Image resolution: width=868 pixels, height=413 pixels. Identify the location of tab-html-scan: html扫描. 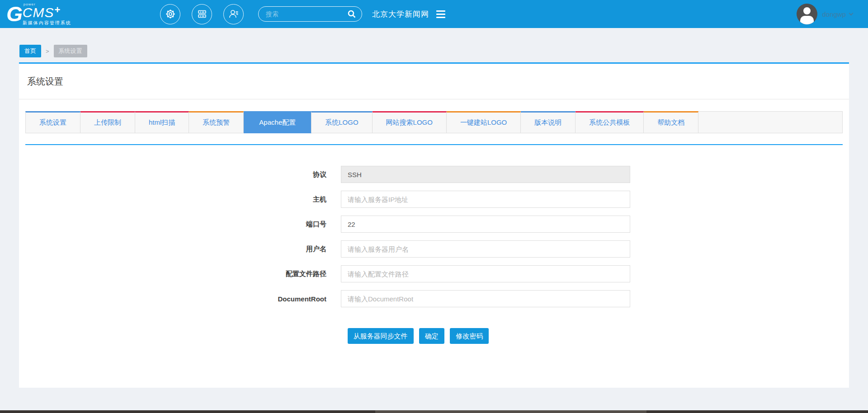
(162, 122).